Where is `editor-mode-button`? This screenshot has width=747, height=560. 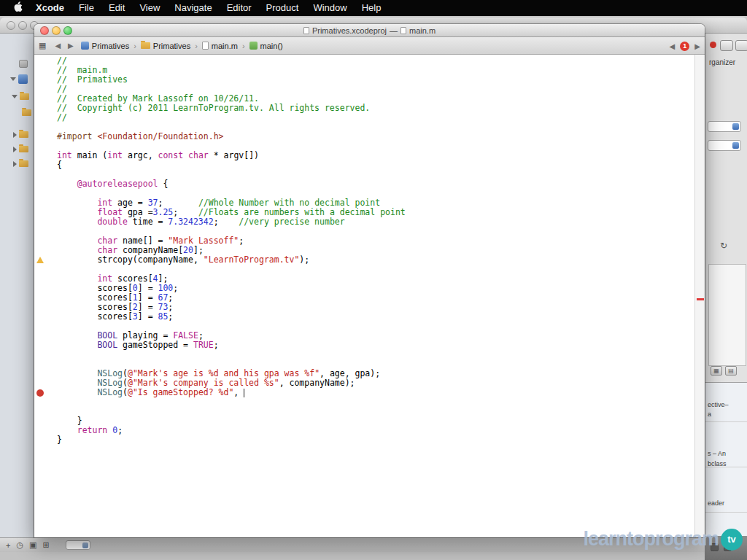
editor-mode-button is located at coordinates (727, 45).